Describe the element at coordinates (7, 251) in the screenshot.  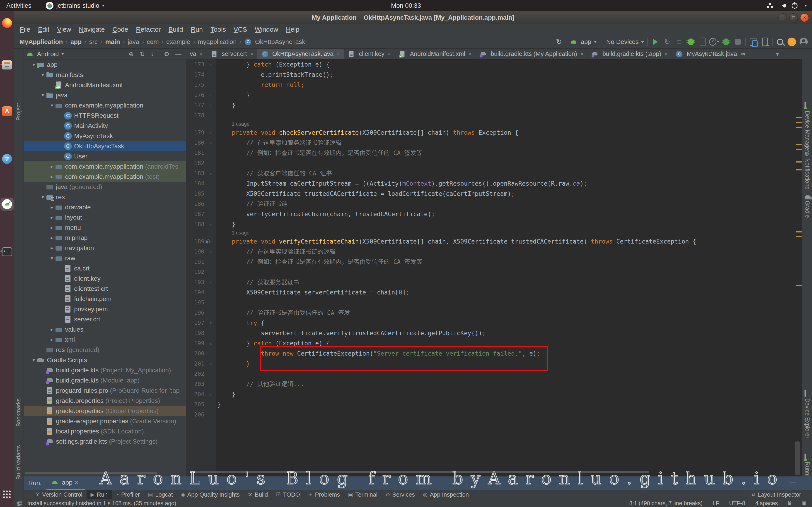
I see `dock-terminal-icon: ›_` at that location.